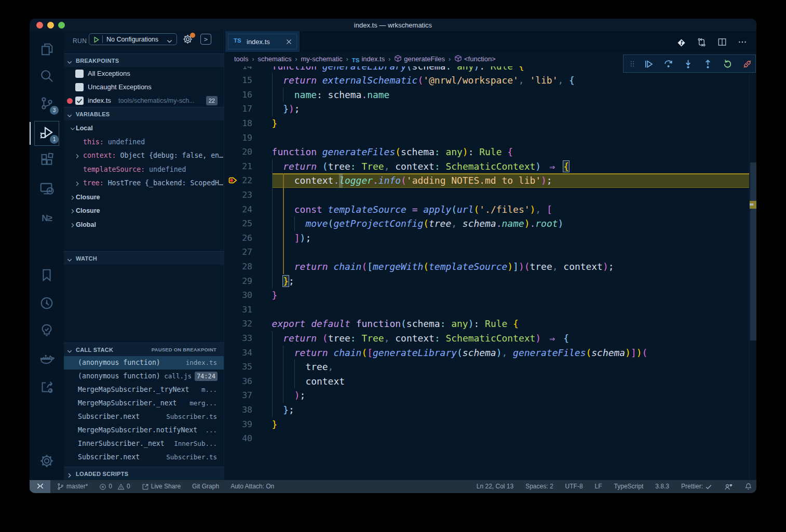 The image size is (786, 532). What do you see at coordinates (749, 487) in the screenshot?
I see `statusbar-notifications` at bounding box center [749, 487].